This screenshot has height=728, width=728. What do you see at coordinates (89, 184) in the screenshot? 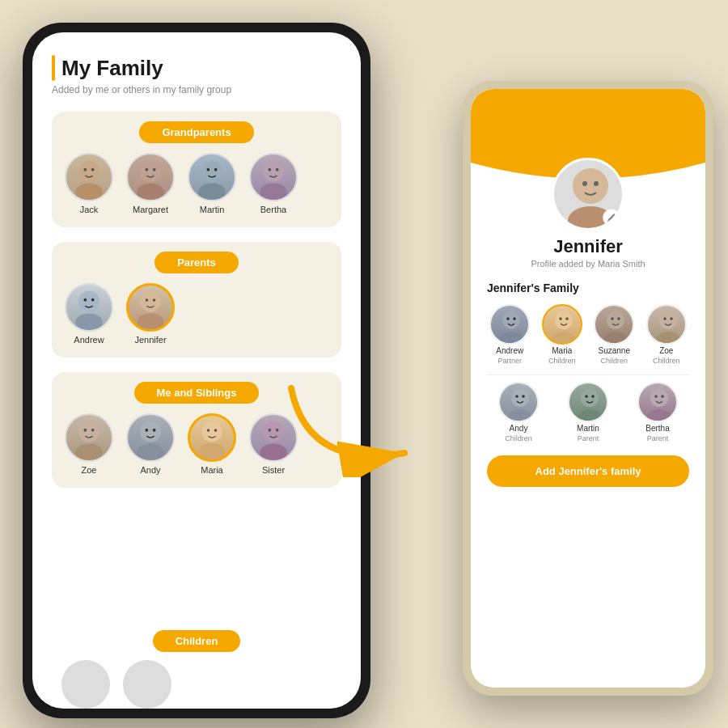
I see `member-jack: Jack` at bounding box center [89, 184].